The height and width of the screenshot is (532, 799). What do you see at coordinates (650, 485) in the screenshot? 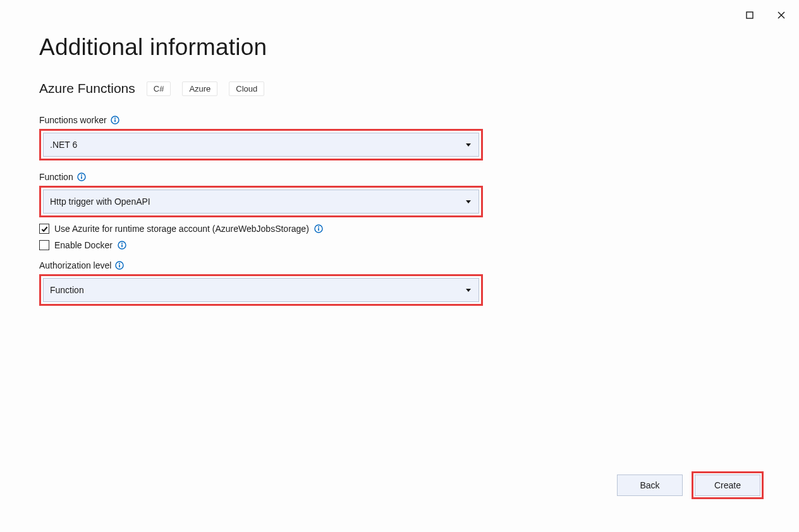
I see `back-button: Back` at bounding box center [650, 485].